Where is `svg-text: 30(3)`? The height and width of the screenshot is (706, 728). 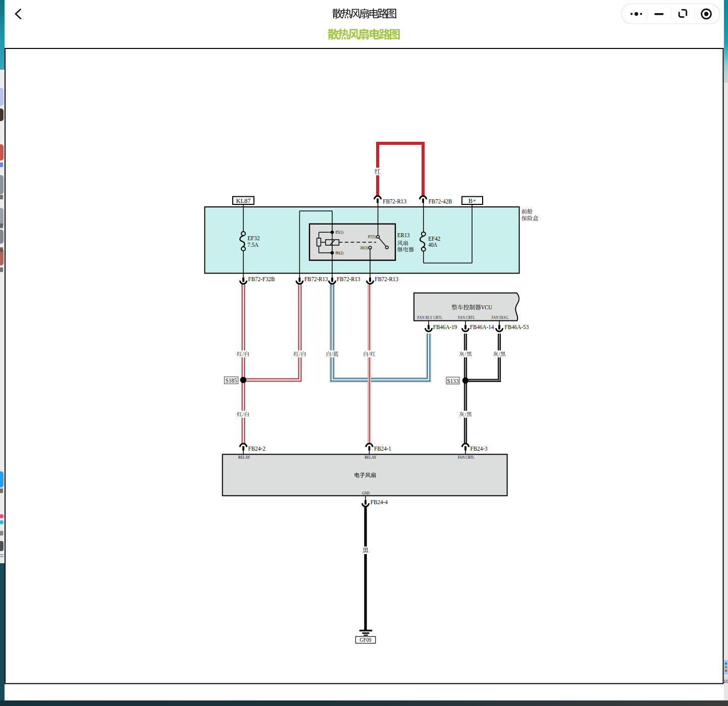 svg-text: 30(3) is located at coordinates (364, 248).